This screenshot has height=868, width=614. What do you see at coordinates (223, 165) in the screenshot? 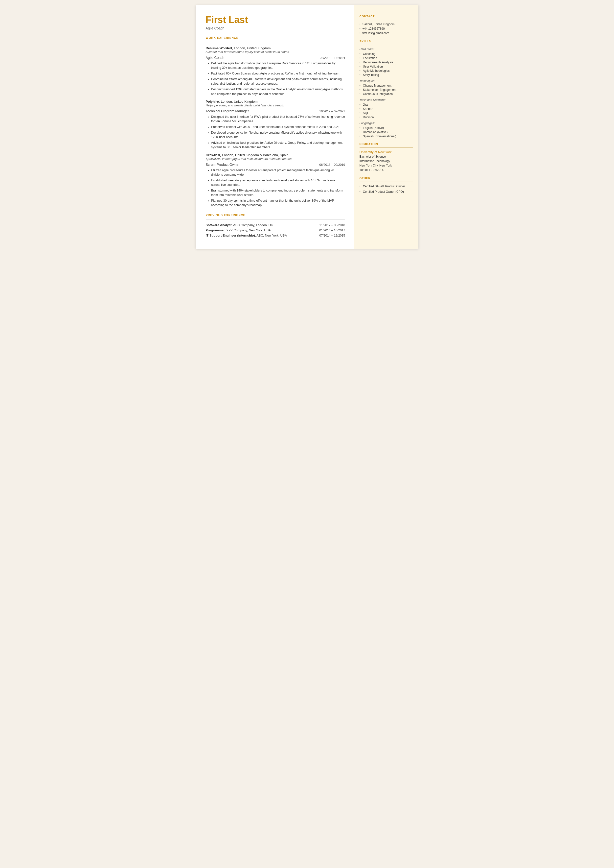
I see `job-3-title: Scrum Product Owner` at bounding box center [223, 165].